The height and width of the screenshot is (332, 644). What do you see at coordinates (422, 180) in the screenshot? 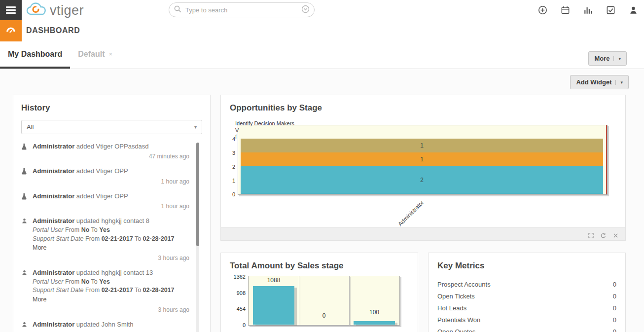
I see `bar-value-label: 2` at bounding box center [422, 180].